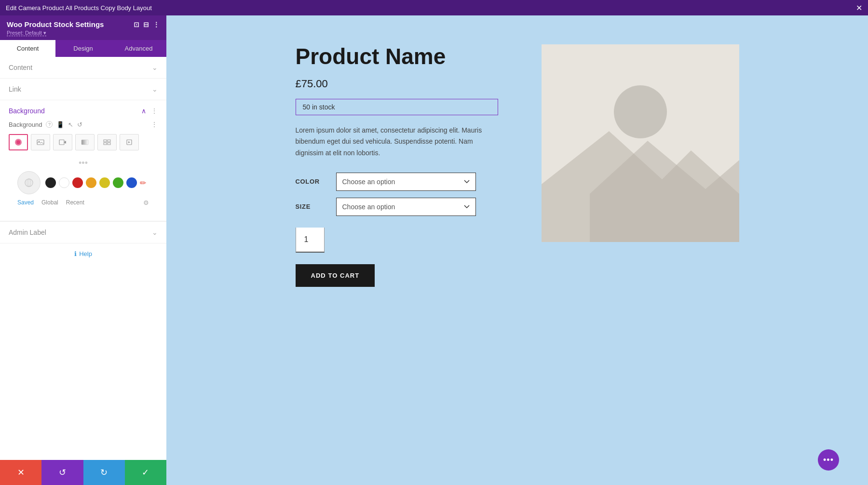  Describe the element at coordinates (404, 207) in the screenshot. I see `size-option-row: SIZE Choose an option` at that location.